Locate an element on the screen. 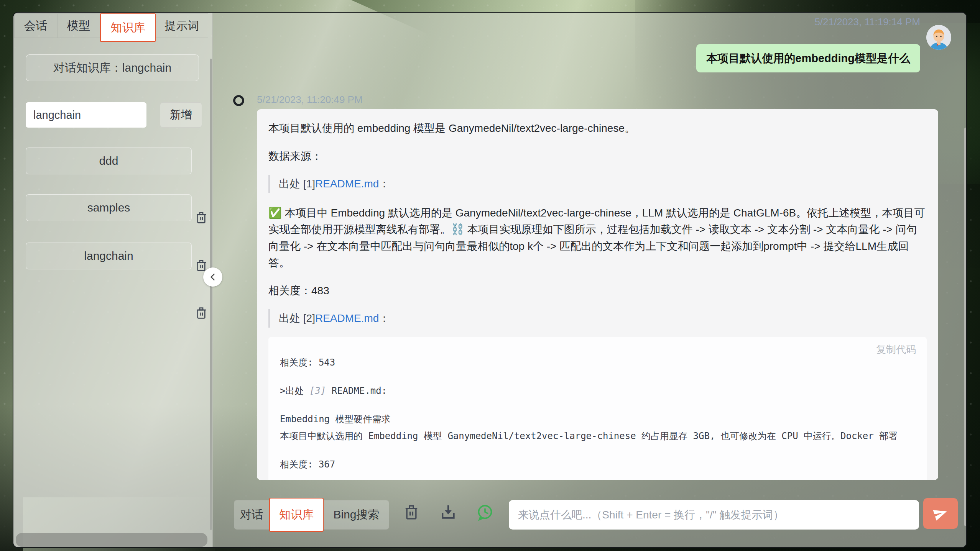 The image size is (980, 551). export-download-icon is located at coordinates (448, 512).